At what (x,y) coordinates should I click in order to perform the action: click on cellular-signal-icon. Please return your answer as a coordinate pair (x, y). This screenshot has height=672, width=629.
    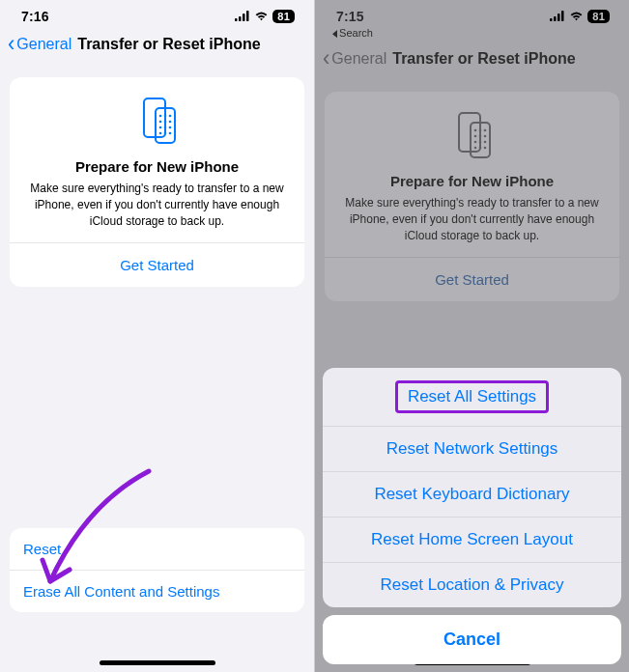
    Looking at the image, I should click on (243, 16).